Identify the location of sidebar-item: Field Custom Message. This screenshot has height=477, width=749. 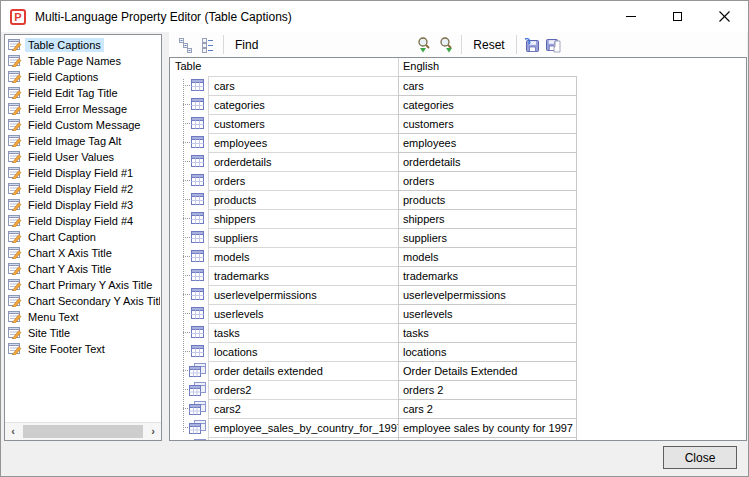
(83, 125).